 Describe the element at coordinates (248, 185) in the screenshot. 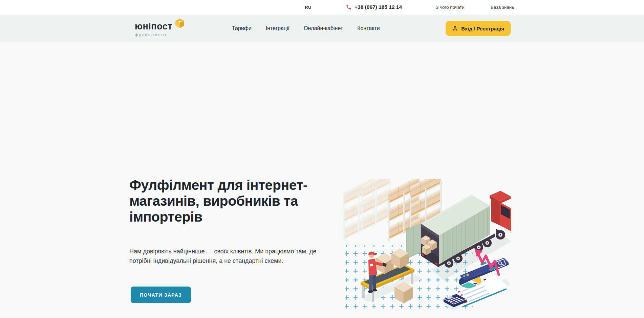

I see `title-line-1: Фулфілмент для інтернет-` at that location.